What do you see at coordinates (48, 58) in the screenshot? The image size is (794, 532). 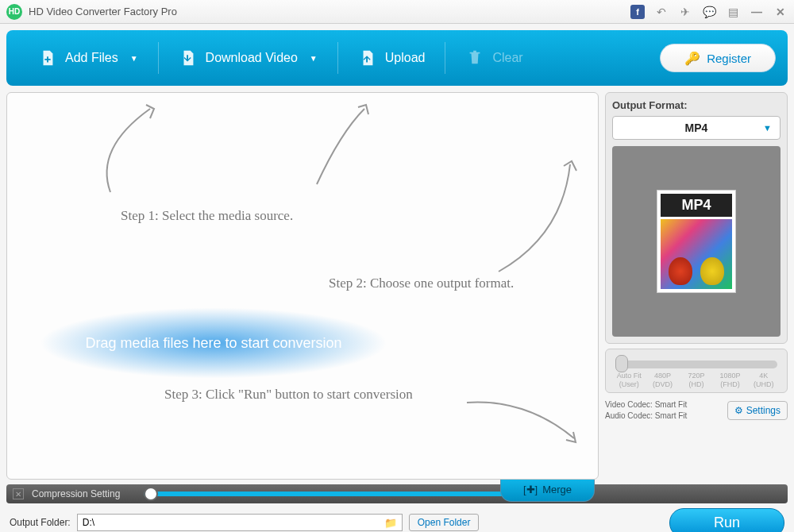 I see `add-file-icon` at bounding box center [48, 58].